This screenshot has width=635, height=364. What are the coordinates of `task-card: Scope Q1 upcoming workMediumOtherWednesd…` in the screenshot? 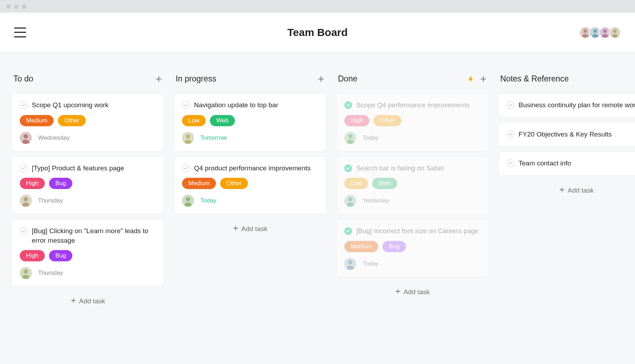 It's located at (88, 122).